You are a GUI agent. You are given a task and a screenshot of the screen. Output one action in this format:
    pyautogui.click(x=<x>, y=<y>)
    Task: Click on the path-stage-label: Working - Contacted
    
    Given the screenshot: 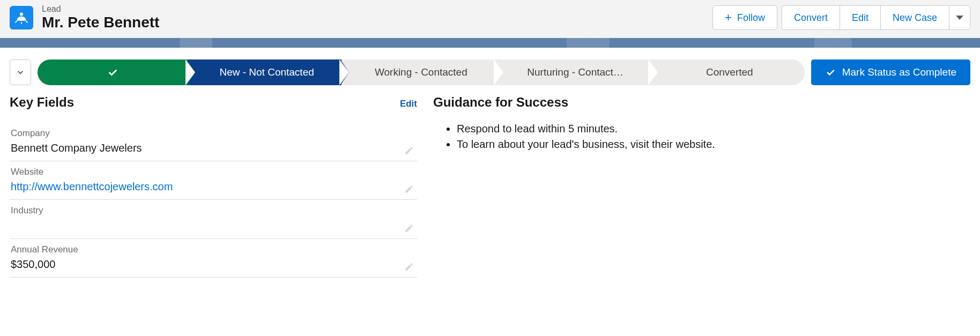 What is the action you would take?
    pyautogui.click(x=421, y=72)
    